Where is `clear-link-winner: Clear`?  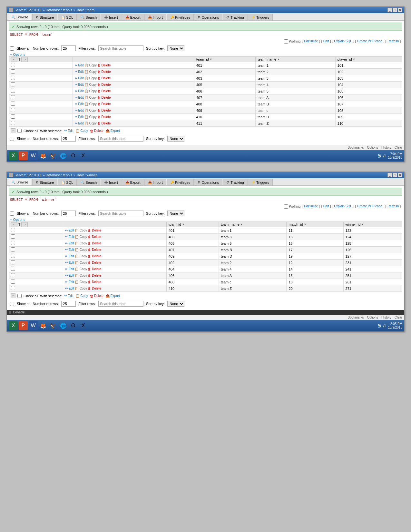 clear-link-winner: Clear is located at coordinates (398, 317).